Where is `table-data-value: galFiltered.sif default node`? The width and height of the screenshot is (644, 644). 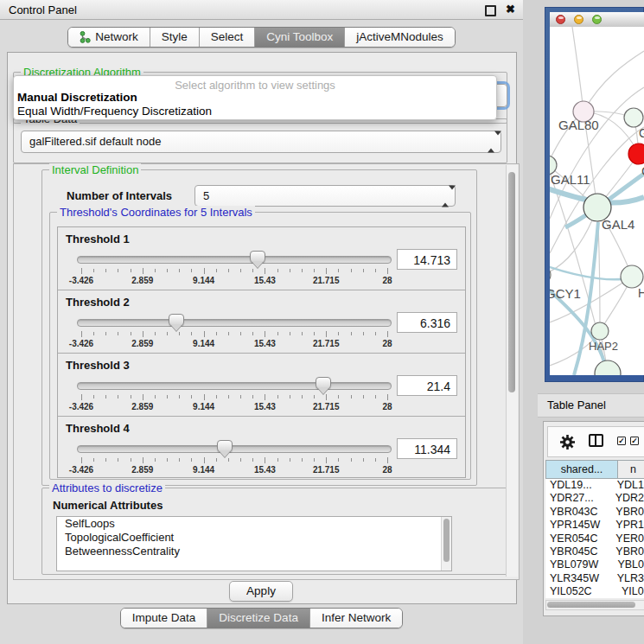 table-data-value: galFiltered.sif default node is located at coordinates (256, 142).